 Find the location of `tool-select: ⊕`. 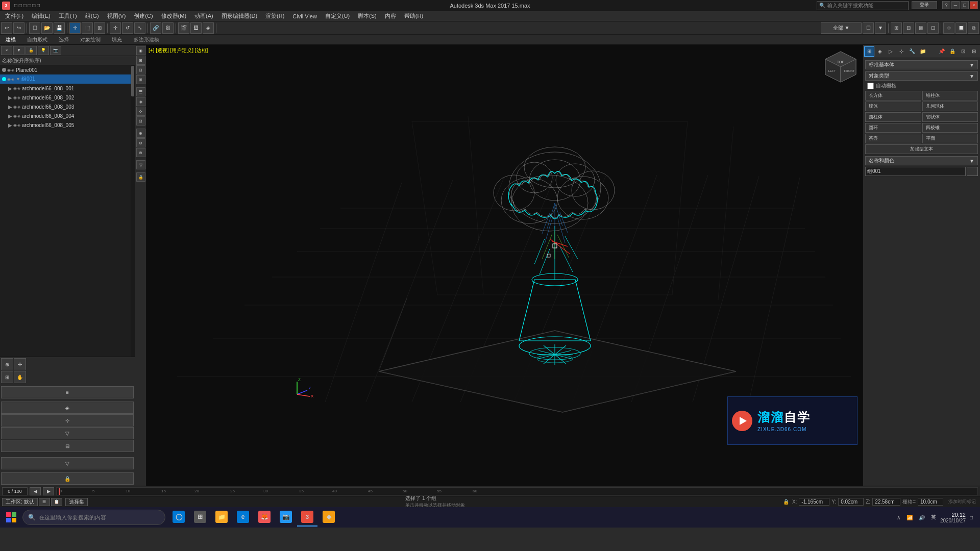

tool-select: ⊕ is located at coordinates (7, 364).